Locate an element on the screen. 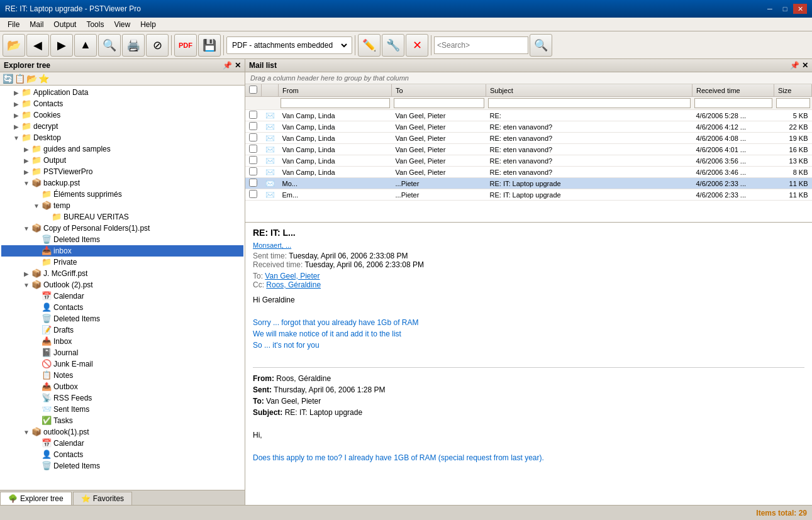 This screenshot has width=812, height=520. col-from: From is located at coordinates (335, 91).